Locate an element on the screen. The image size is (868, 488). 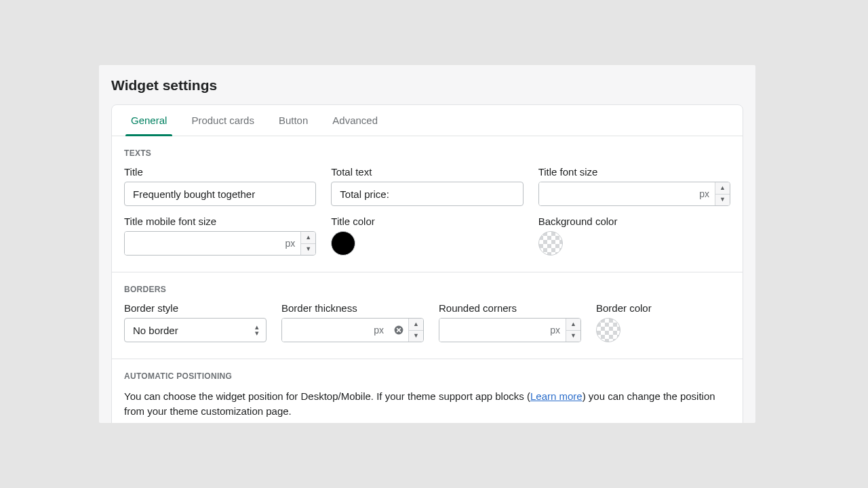
title-mobile-font-size-label: Title mobile font size is located at coordinates (220, 221).